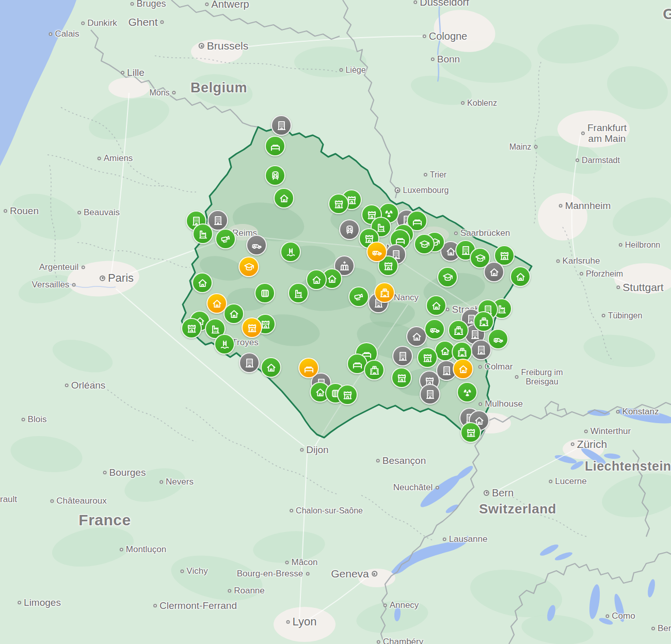  Describe the element at coordinates (468, 392) in the screenshot. I see `radiation-icon` at that location.